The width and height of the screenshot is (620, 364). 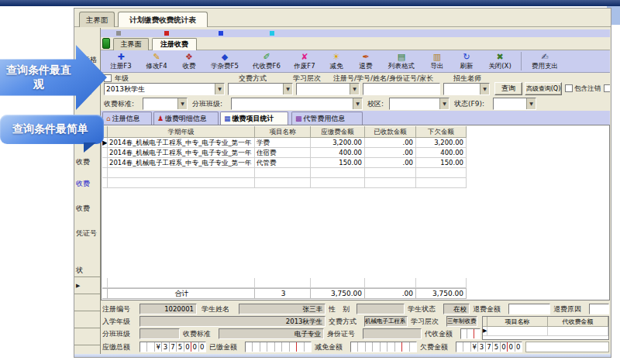 What do you see at coordinates (338, 294) in the screenshot?
I see `total-due: 3,750.00` at bounding box center [338, 294].